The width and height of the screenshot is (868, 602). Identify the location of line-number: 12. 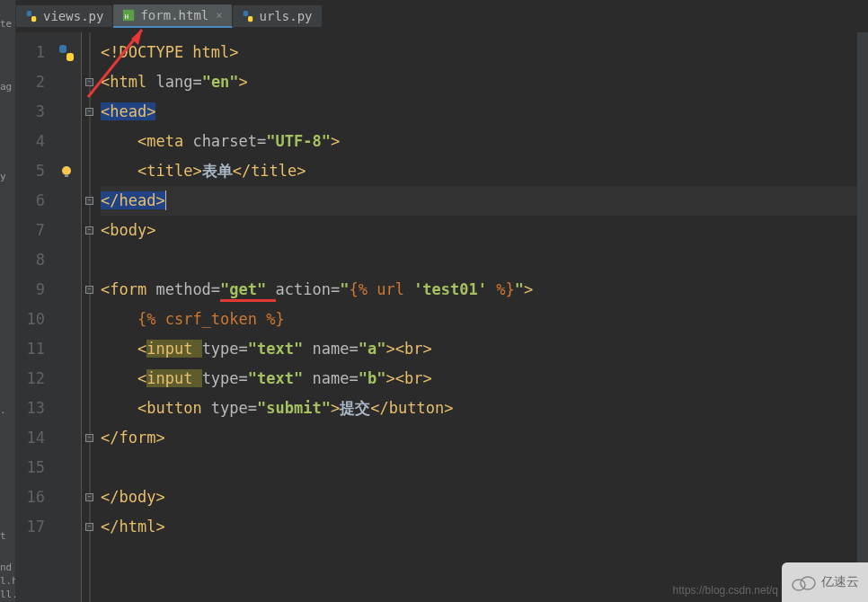
(31, 379).